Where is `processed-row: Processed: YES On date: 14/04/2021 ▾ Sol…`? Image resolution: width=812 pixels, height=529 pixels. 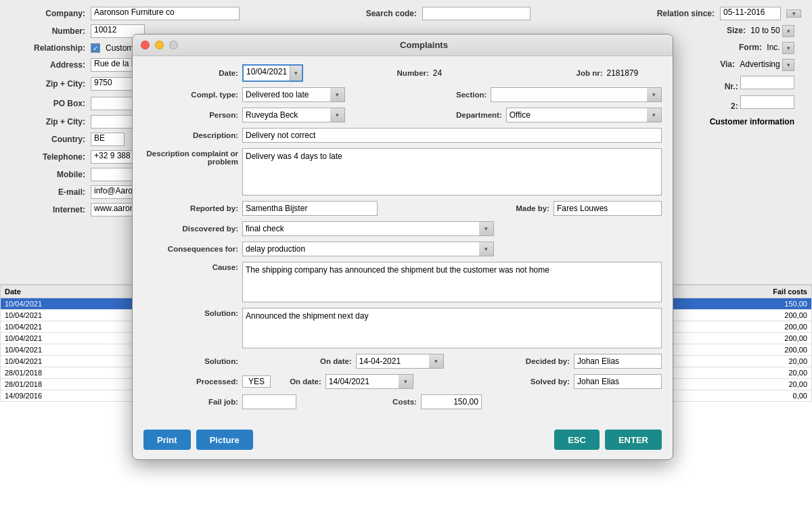 processed-row: Processed: YES On date: 14/04/2021 ▾ Sol… is located at coordinates (403, 382).